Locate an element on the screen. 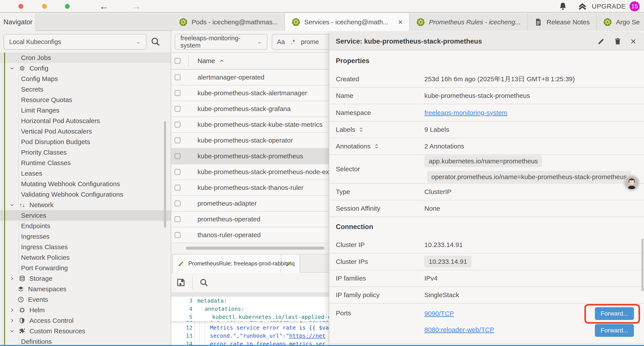 This screenshot has width=644, height=346. table-row-prometheus-adapter: prometheus-adapter is located at coordinates (250, 204).